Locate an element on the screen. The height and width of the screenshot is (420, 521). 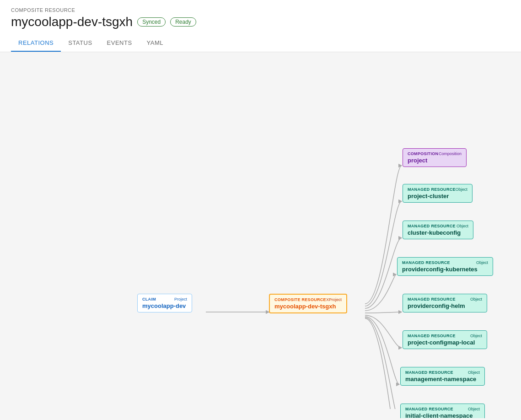
synced-badge: Synced is located at coordinates (151, 22).